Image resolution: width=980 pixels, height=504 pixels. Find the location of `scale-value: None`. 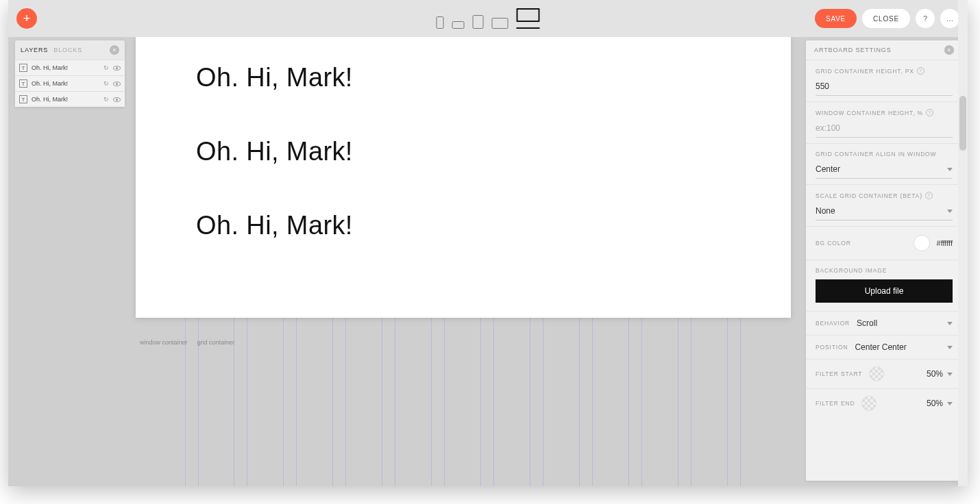

scale-value: None is located at coordinates (825, 211).